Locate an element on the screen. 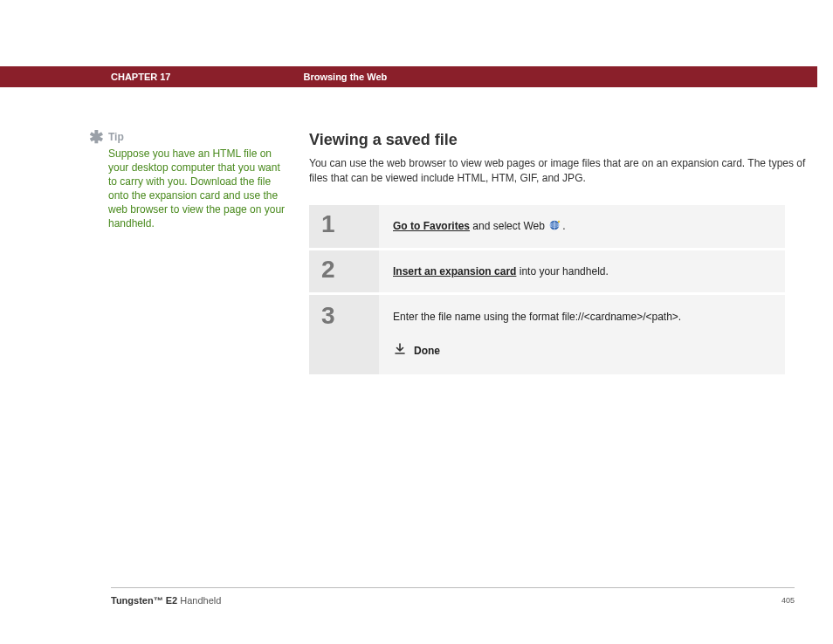 The image size is (833, 644). step-text: and select Web is located at coordinates (508, 226).